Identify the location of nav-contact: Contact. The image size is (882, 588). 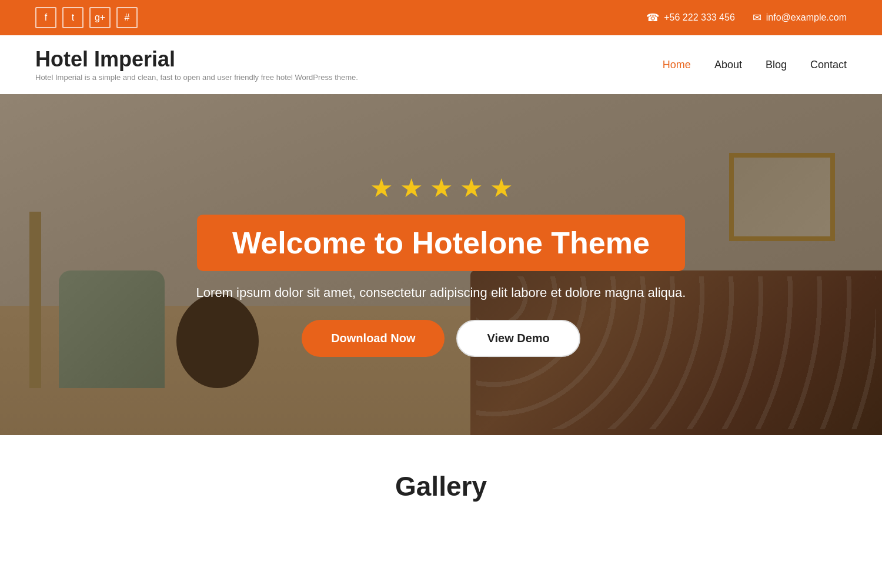
(828, 65).